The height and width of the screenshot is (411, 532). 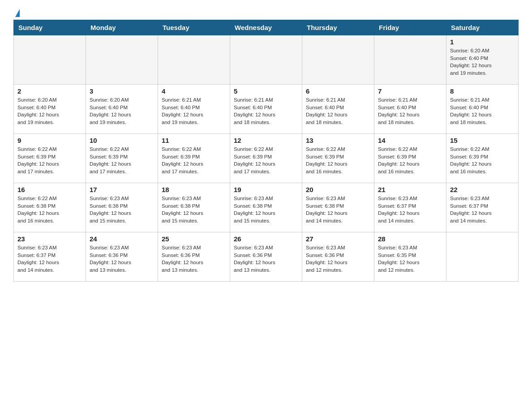 What do you see at coordinates (338, 190) in the screenshot?
I see `day-number: 20` at bounding box center [338, 190].